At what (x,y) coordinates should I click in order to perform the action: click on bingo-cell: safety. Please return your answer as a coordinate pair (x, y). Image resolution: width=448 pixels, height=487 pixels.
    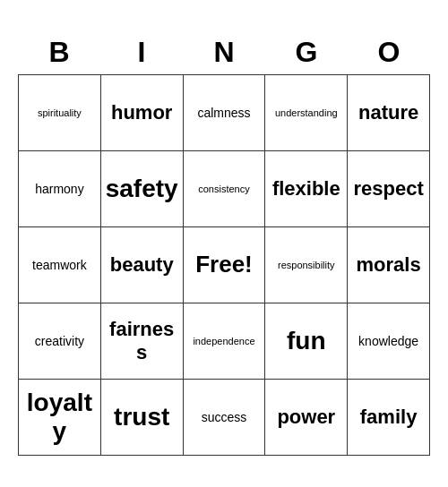
    Looking at the image, I should click on (142, 189).